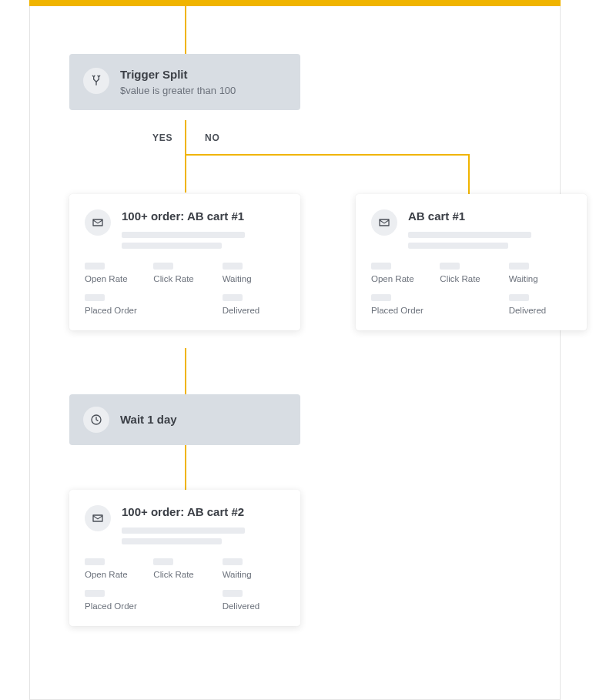  Describe the element at coordinates (203, 217) in the screenshot. I see `email-title: 100+ order: AB cart #1` at that location.